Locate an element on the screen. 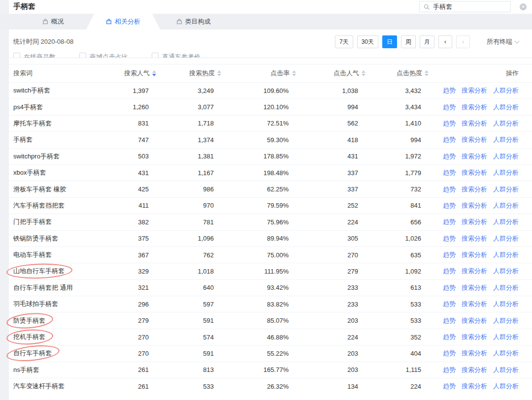  click-popularity-cell: 134 is located at coordinates (323, 387).